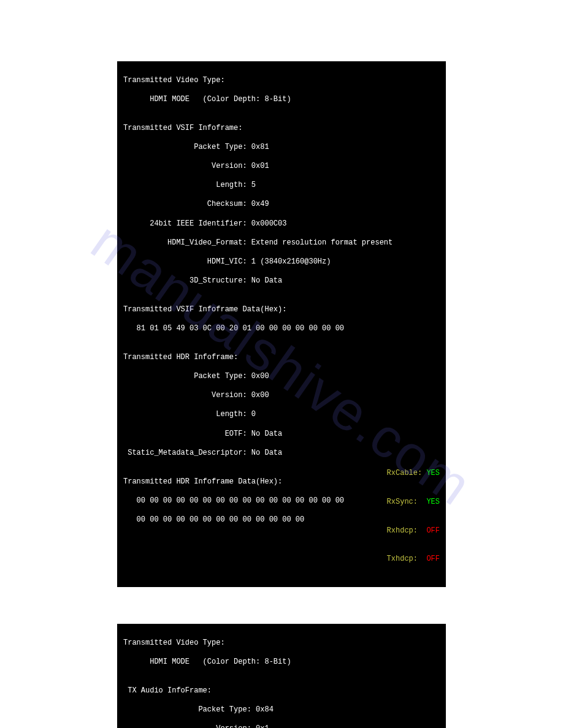  I want to click on terminal-panel-audio: Transmitted Video Type: HDMI MODE (Color…, so click(282, 676).